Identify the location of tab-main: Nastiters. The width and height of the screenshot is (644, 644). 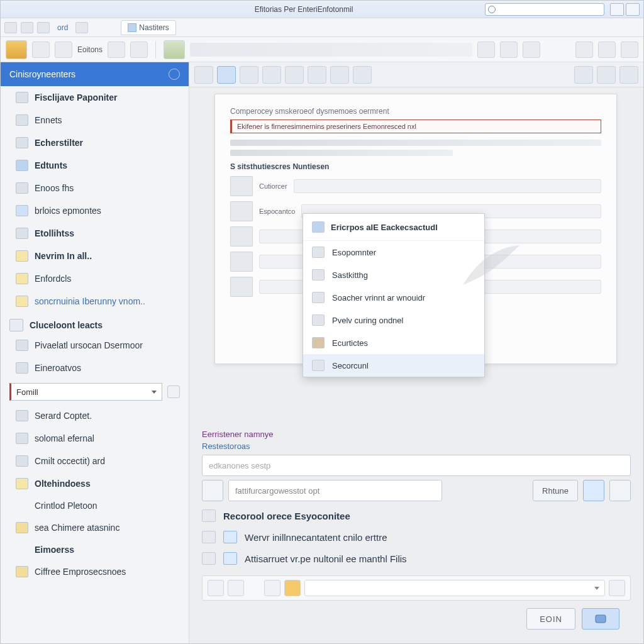
(148, 28).